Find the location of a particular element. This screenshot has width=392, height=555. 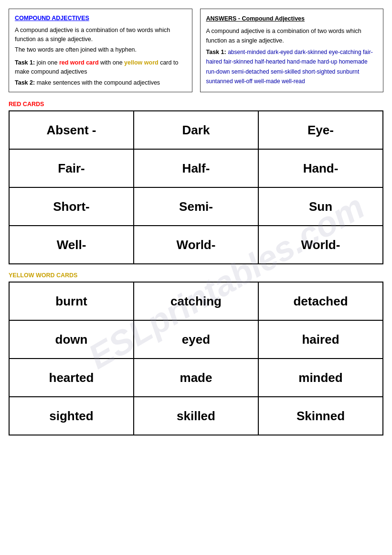

answers-box: ANSWERS - Compound Adjectives A compound… is located at coordinates (292, 51).